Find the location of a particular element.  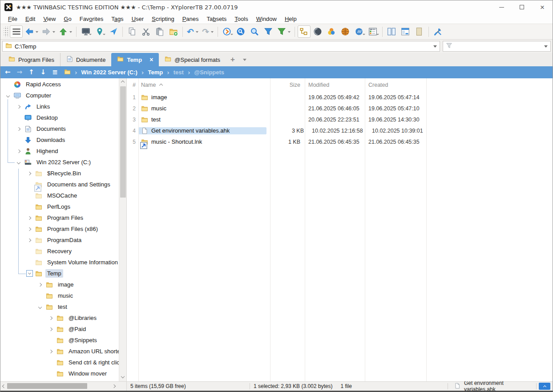

tree-item-image: image is located at coordinates (60, 285).